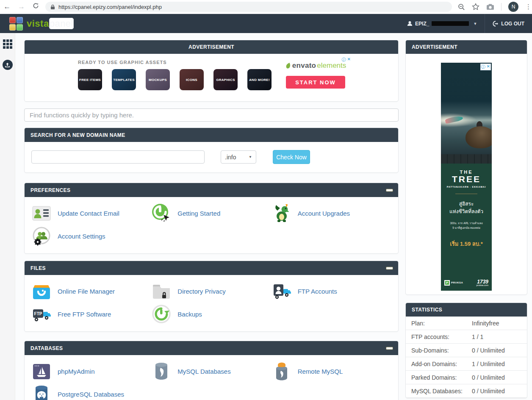 The image size is (532, 400). I want to click on files-header: FILES, so click(211, 268).